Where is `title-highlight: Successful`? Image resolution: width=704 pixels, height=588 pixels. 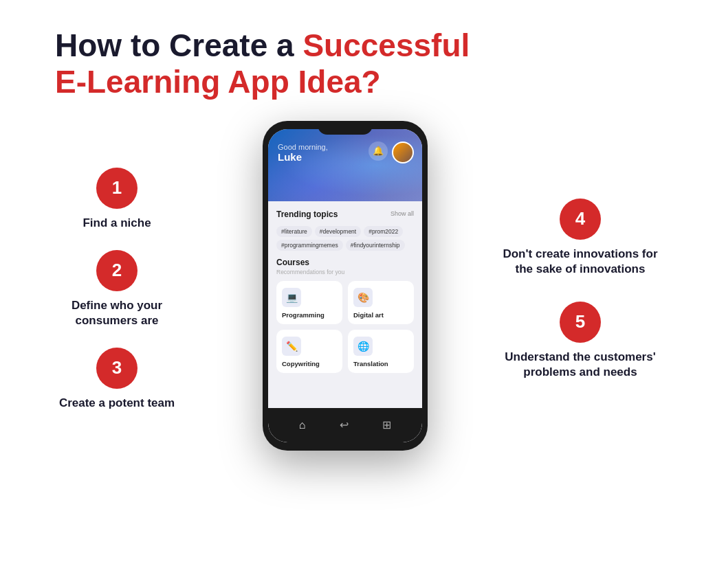 title-highlight: Successful is located at coordinates (386, 45).